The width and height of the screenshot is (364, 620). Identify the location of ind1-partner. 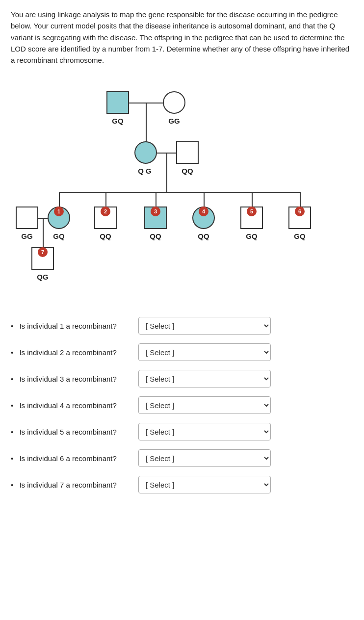
(27, 218).